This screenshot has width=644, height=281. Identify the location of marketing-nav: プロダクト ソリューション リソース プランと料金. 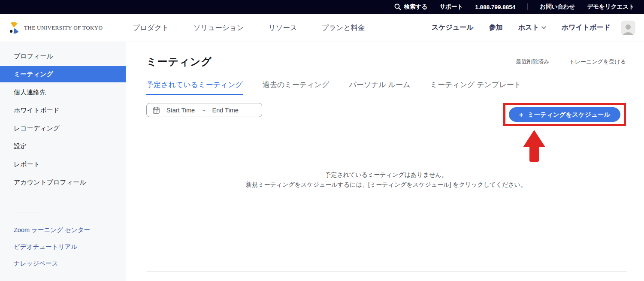
(249, 28).